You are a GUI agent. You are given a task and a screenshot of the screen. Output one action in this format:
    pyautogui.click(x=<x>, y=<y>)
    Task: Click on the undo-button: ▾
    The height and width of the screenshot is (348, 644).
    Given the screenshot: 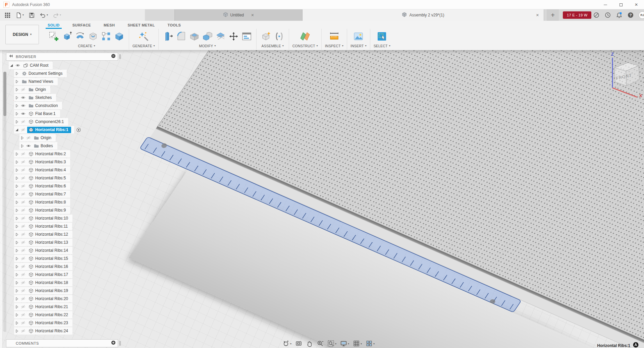 What is the action you would take?
    pyautogui.click(x=44, y=15)
    